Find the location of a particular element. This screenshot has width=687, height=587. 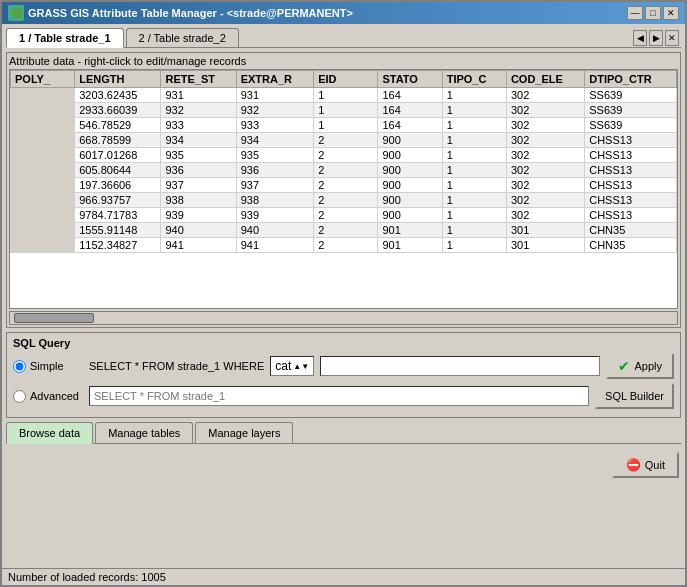

sql-simple-row: Simple SELECT * FROM strade_1 WHERE cat … is located at coordinates (344, 366).